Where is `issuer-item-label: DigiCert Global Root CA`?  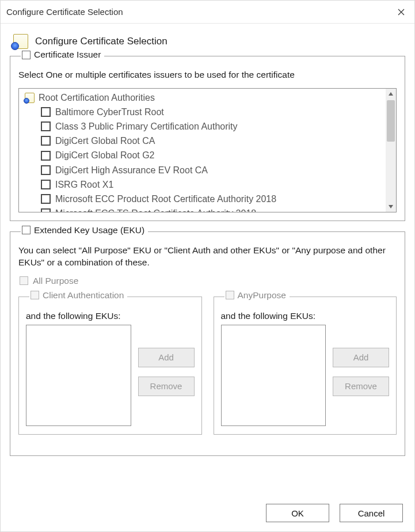
issuer-item-label: DigiCert Global Root CA is located at coordinates (105, 140).